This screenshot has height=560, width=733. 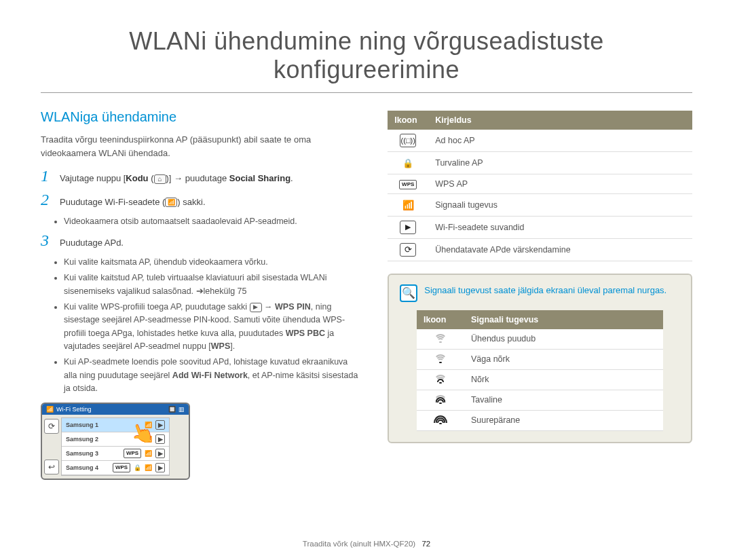 I want to click on step-number-3: 3, so click(x=47, y=240).